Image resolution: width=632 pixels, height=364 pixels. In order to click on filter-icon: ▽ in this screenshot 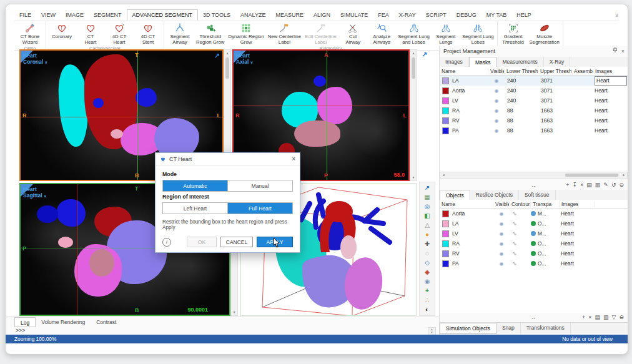, I will do `click(615, 317)`.